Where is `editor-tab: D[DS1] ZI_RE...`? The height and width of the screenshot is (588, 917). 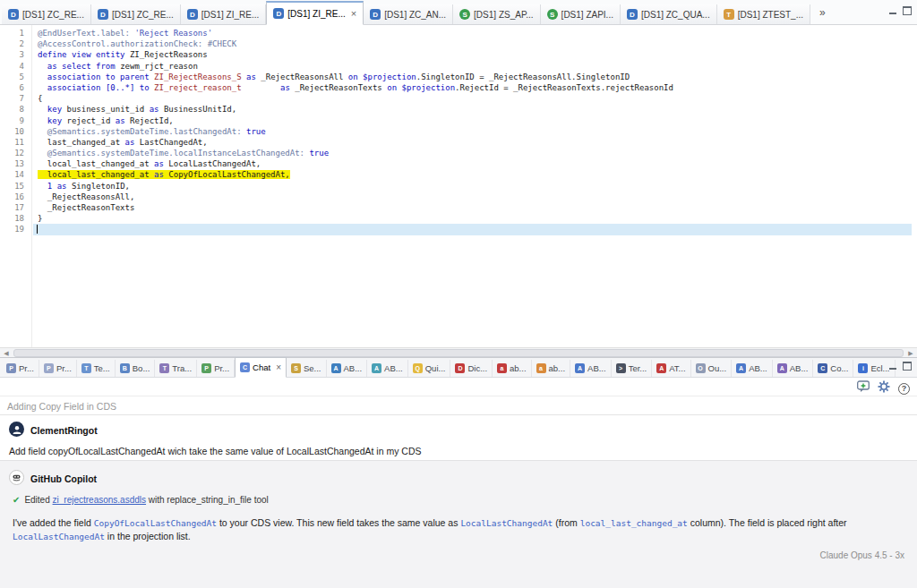 editor-tab: D[DS1] ZI_RE... is located at coordinates (224, 14).